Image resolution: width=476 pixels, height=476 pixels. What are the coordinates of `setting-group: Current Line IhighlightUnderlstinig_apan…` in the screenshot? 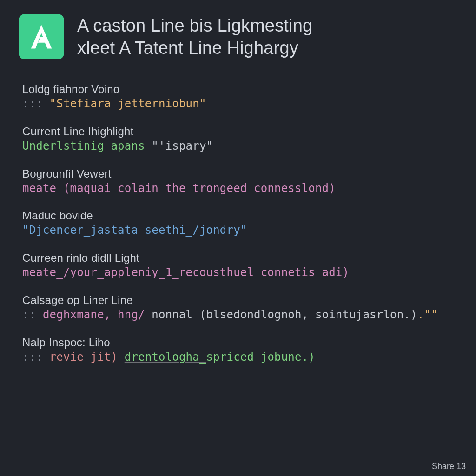 It's located at (240, 139).